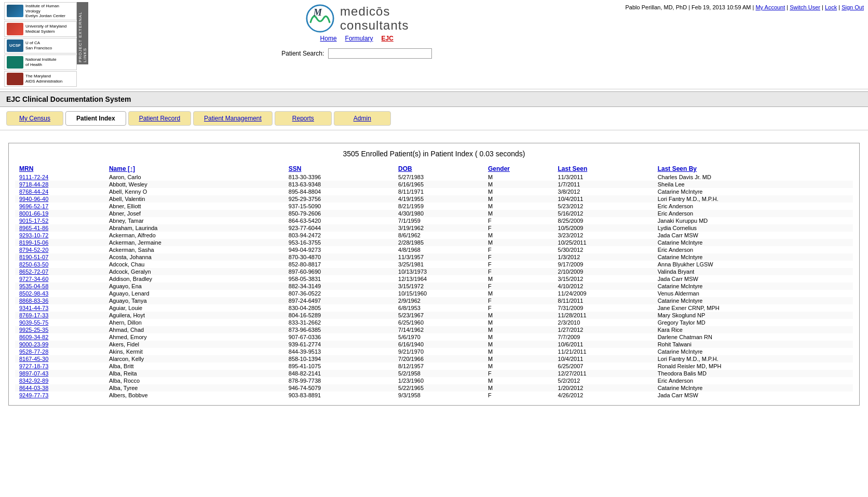  What do you see at coordinates (34, 199) in the screenshot?
I see `mrn-link: 9940-96-40` at bounding box center [34, 199].